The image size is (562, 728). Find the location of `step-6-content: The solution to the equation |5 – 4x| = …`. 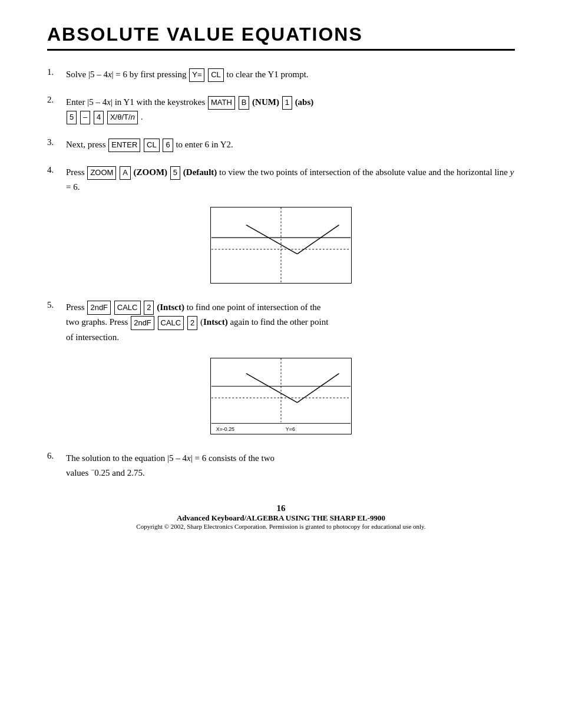

step-6-content: The solution to the equation |5 – 4x| = … is located at coordinates (290, 466).